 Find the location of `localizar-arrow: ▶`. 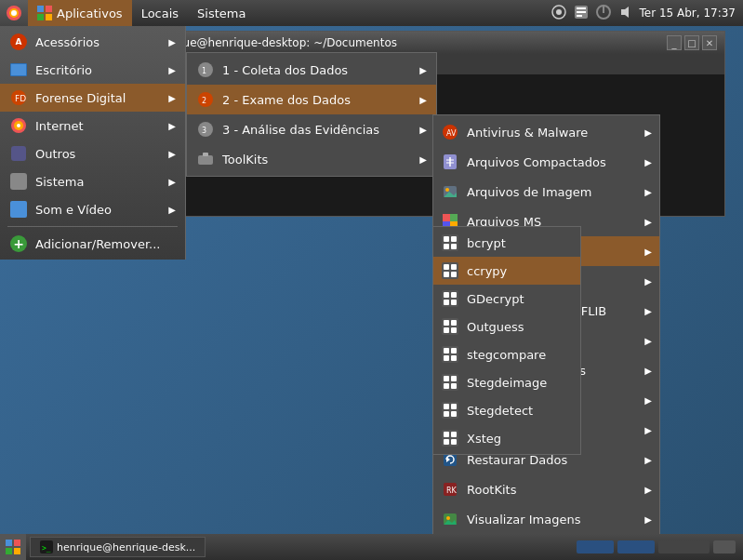

localizar-arrow: ▶ is located at coordinates (648, 340).